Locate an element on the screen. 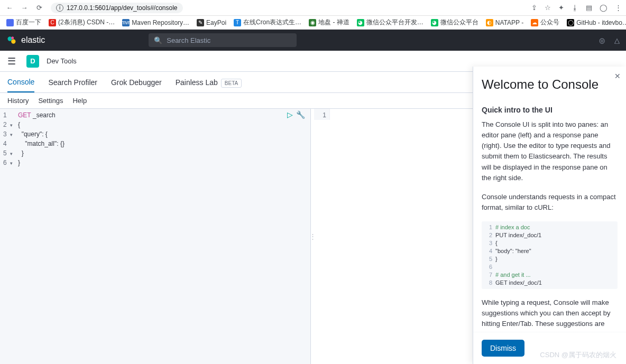 The width and height of the screenshot is (626, 364). bookmarks-bar: 百度一下C(2条消息) CSDN -…mvnMaven Repository…✎… is located at coordinates (313, 23).